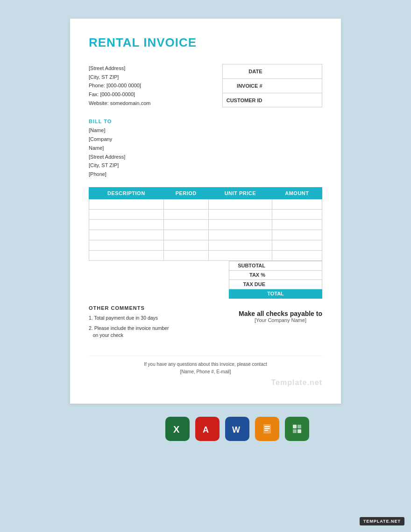 The height and width of the screenshot is (532, 411). What do you see at coordinates (120, 77) in the screenshot?
I see `company-city: [City, ST ZIP]` at bounding box center [120, 77].